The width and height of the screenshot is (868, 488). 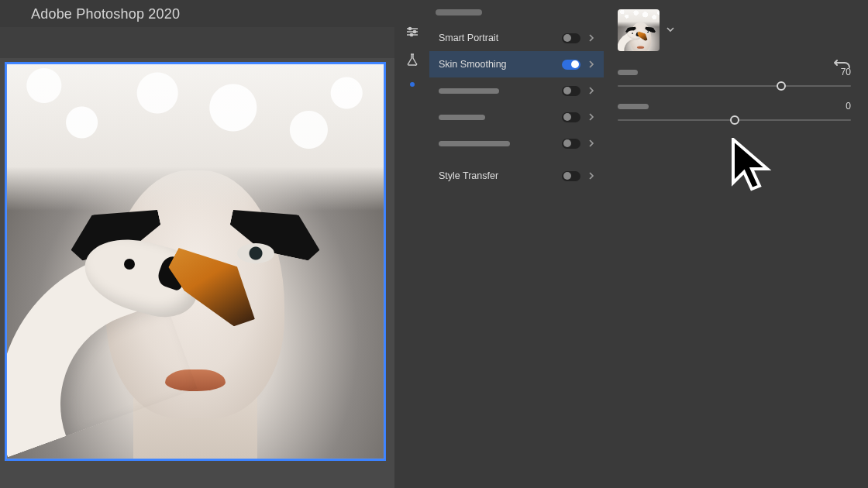 I want to click on filter-category-rail, so click(x=412, y=244).